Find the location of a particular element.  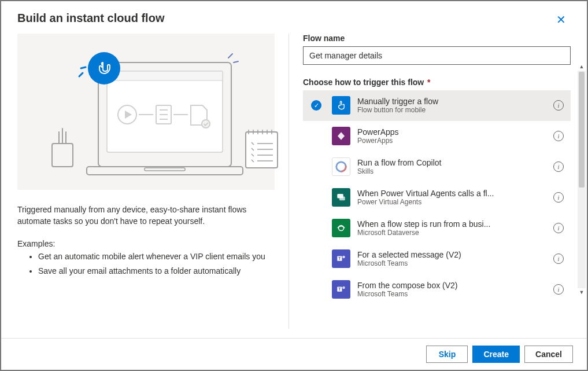

trigger-text: Run a flow from CopilotSkills is located at coordinates (453, 167).